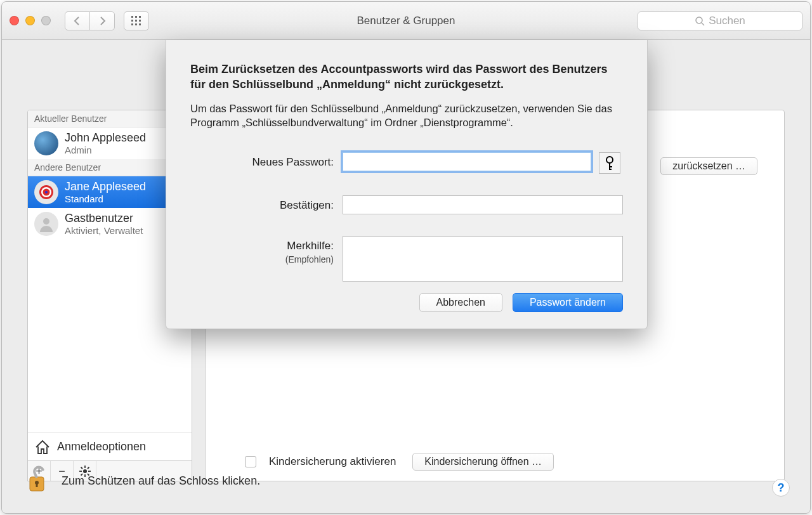  Describe the element at coordinates (782, 488) in the screenshot. I see `help-icon: ?` at that location.